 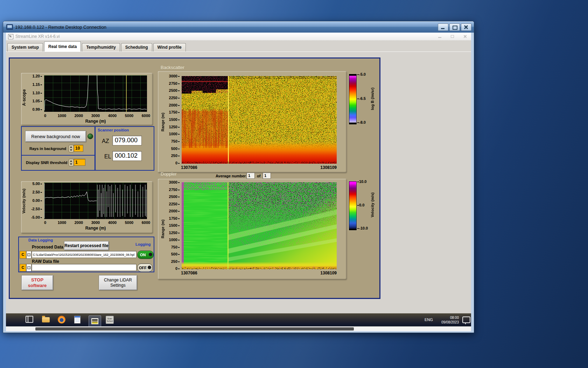 I want to click on streamline-app-button-active, so click(x=95, y=322).